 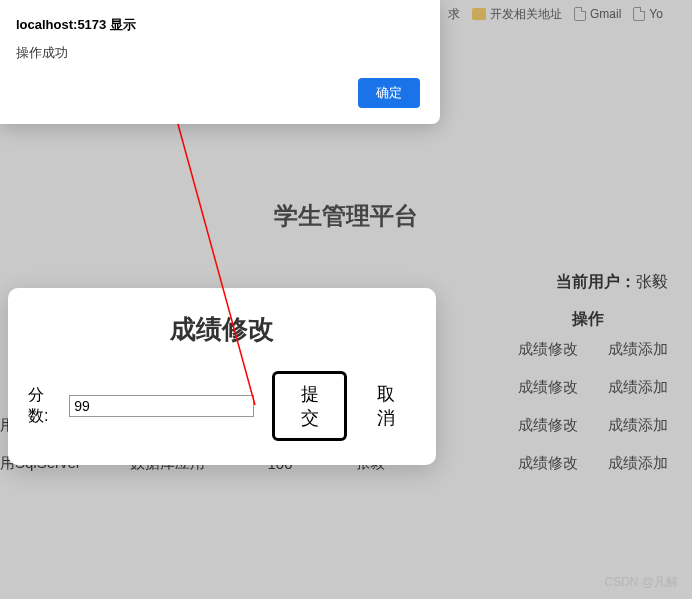 I want to click on alert-ok-button: 确定, so click(x=389, y=93).